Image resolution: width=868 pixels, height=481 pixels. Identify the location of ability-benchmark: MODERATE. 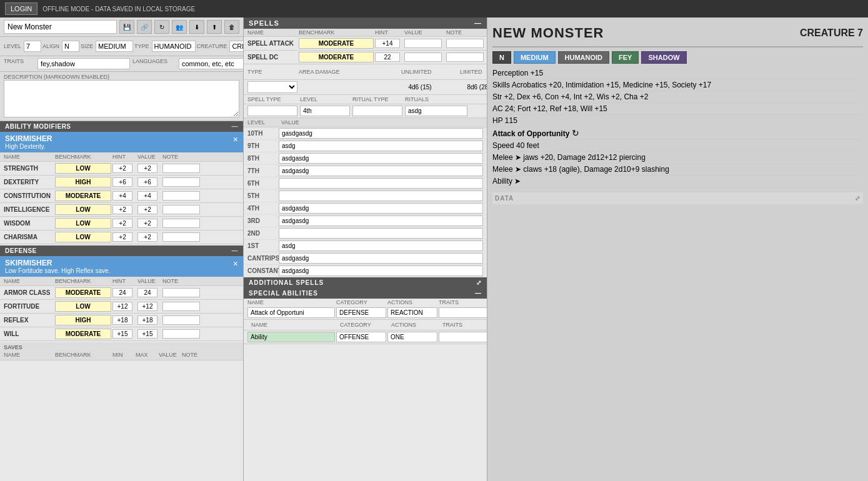
(83, 196).